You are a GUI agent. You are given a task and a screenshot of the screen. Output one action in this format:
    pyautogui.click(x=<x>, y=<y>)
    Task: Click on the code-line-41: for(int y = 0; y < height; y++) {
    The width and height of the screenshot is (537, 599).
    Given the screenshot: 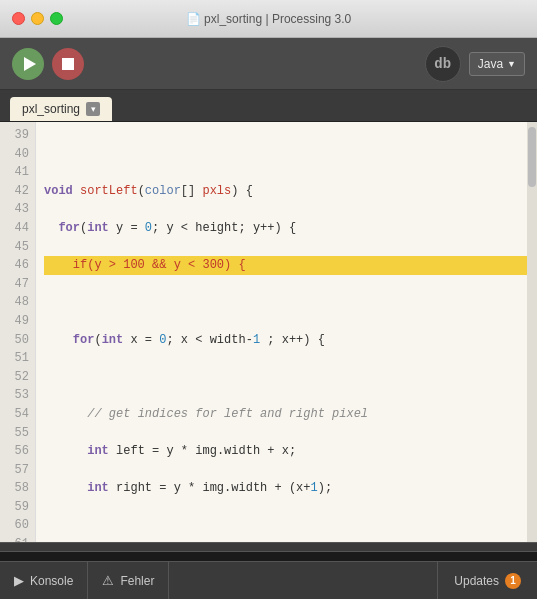 What is the action you would take?
    pyautogui.click(x=286, y=228)
    